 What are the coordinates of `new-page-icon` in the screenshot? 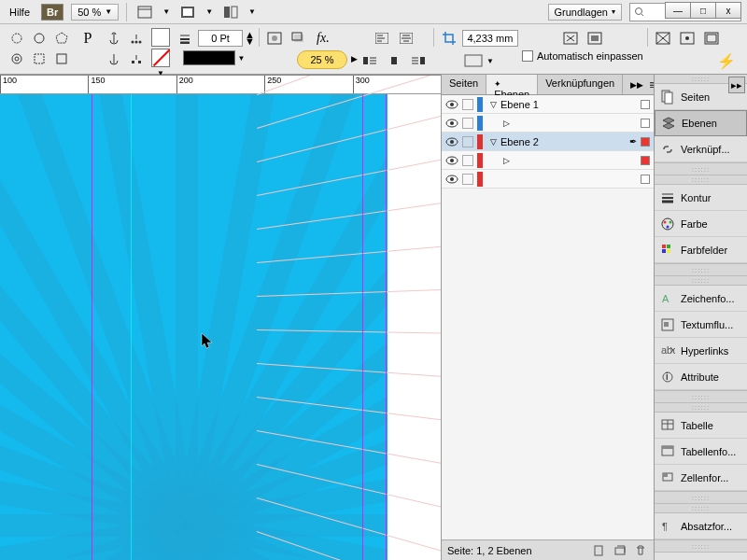 It's located at (599, 551).